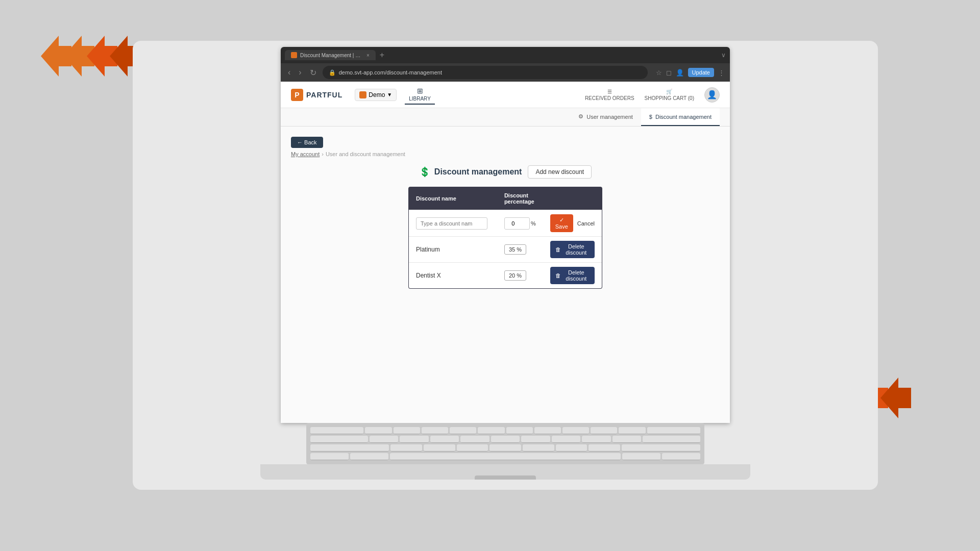 Image resolution: width=980 pixels, height=551 pixels. I want to click on menu-icon: ⋮, so click(722, 72).